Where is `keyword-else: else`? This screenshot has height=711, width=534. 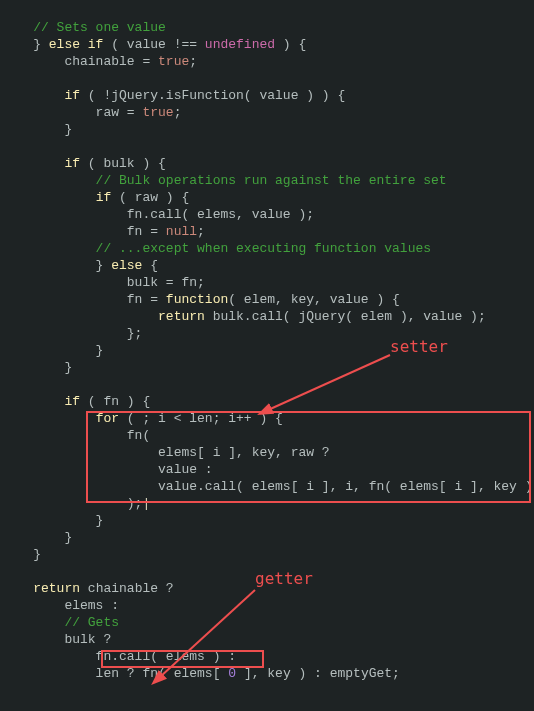
keyword-else: else is located at coordinates (126, 266).